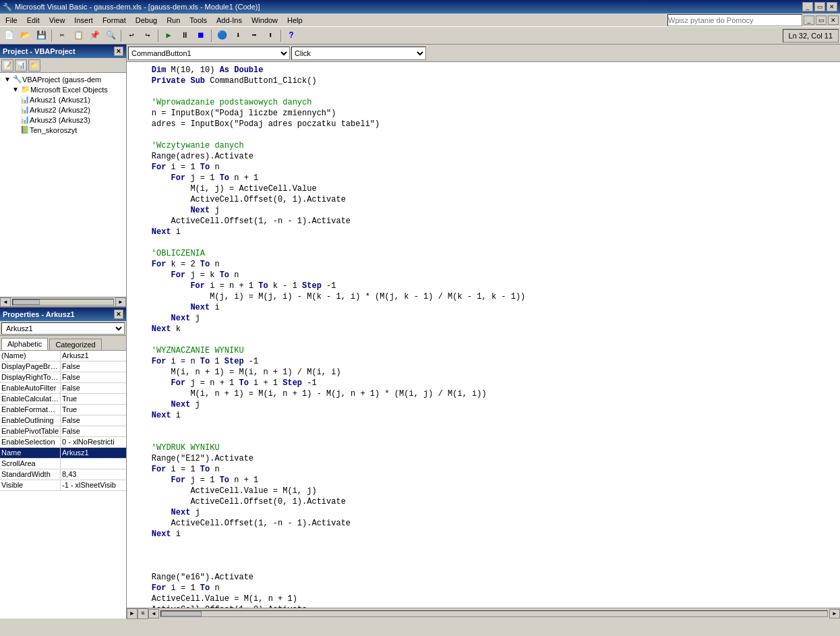 The width and height of the screenshot is (840, 636). Describe the element at coordinates (820, 7) in the screenshot. I see `restore-button: ▭` at that location.